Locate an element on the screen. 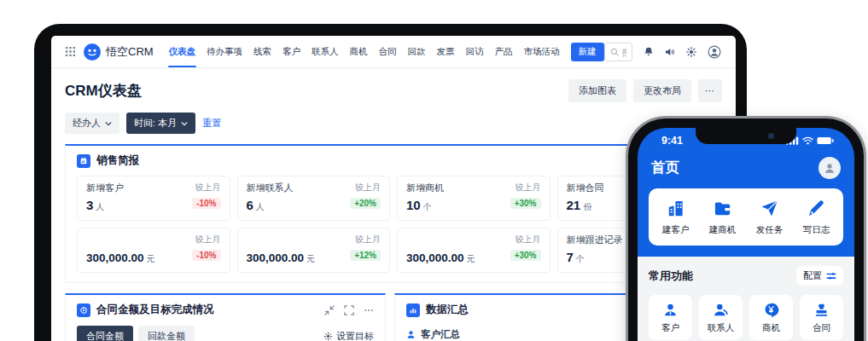 The image size is (868, 341). nav-icons is located at coordinates (683, 52).